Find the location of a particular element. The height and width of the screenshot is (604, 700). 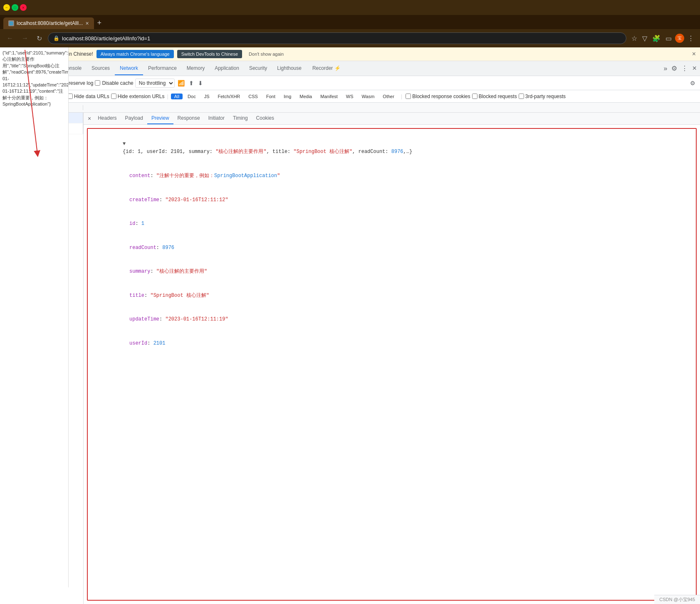

bookmark-button: ☆ is located at coordinates (634, 38).